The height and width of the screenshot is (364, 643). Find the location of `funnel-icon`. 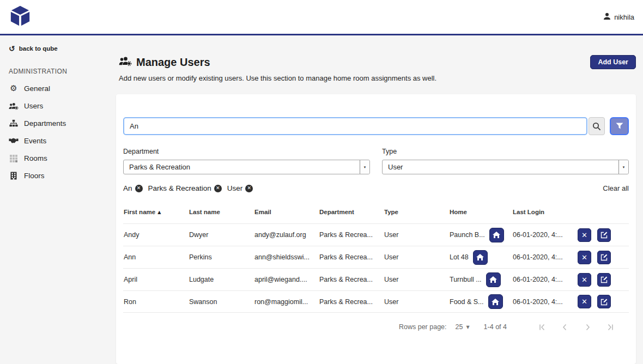

funnel-icon is located at coordinates (620, 126).